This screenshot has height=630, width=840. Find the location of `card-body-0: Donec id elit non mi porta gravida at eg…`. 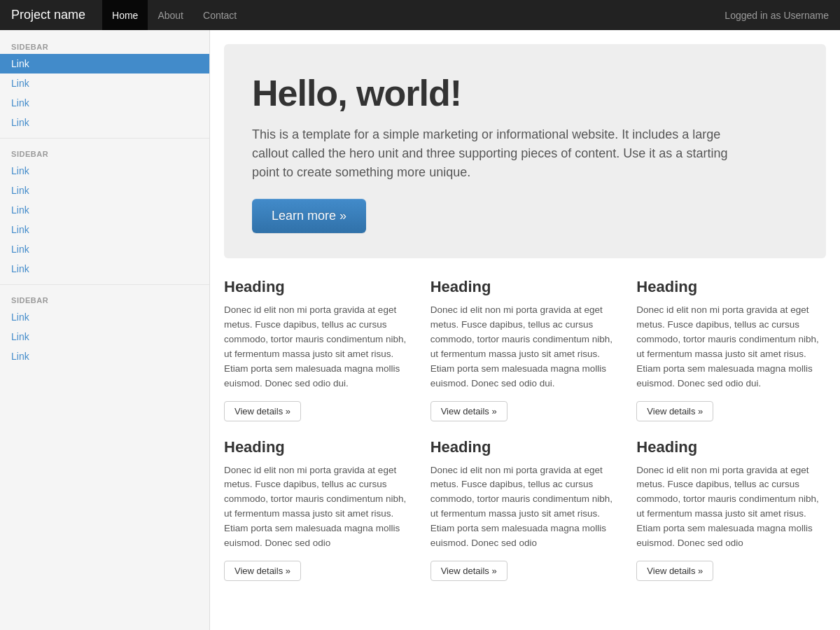

card-body-0: Donec id elit non mi porta gravida at eg… is located at coordinates (319, 347).